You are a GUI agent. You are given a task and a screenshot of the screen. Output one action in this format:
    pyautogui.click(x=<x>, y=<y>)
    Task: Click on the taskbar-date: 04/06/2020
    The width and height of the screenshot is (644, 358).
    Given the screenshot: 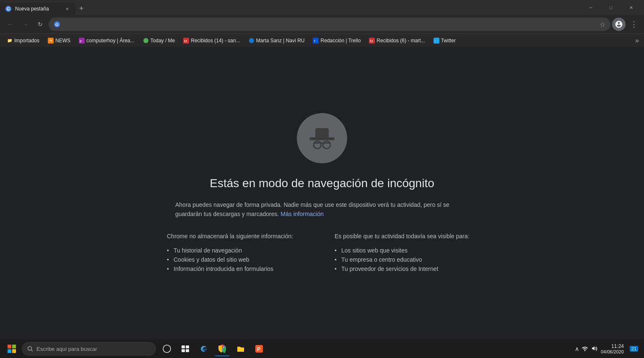 What is the action you would take?
    pyautogui.click(x=612, y=352)
    